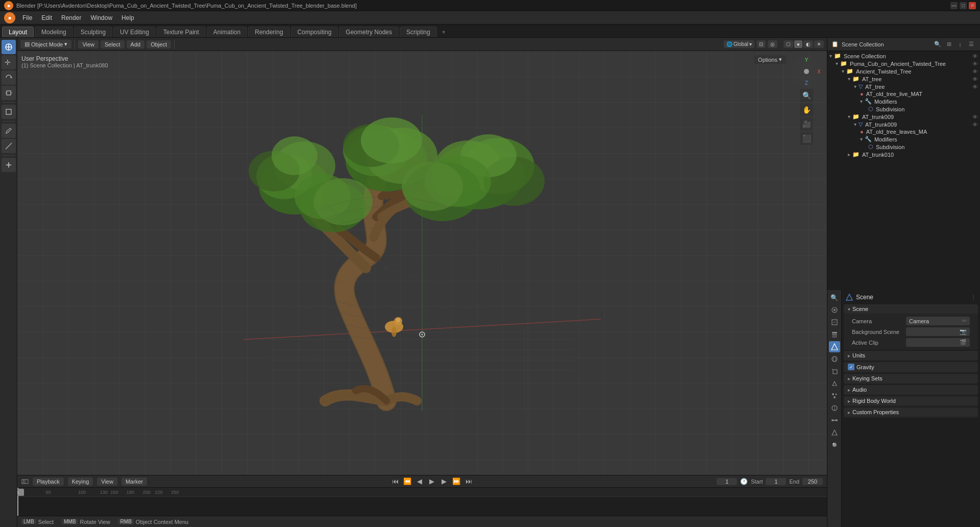  Describe the element at coordinates (972, 6) in the screenshot. I see `close-button: ✕` at that location.